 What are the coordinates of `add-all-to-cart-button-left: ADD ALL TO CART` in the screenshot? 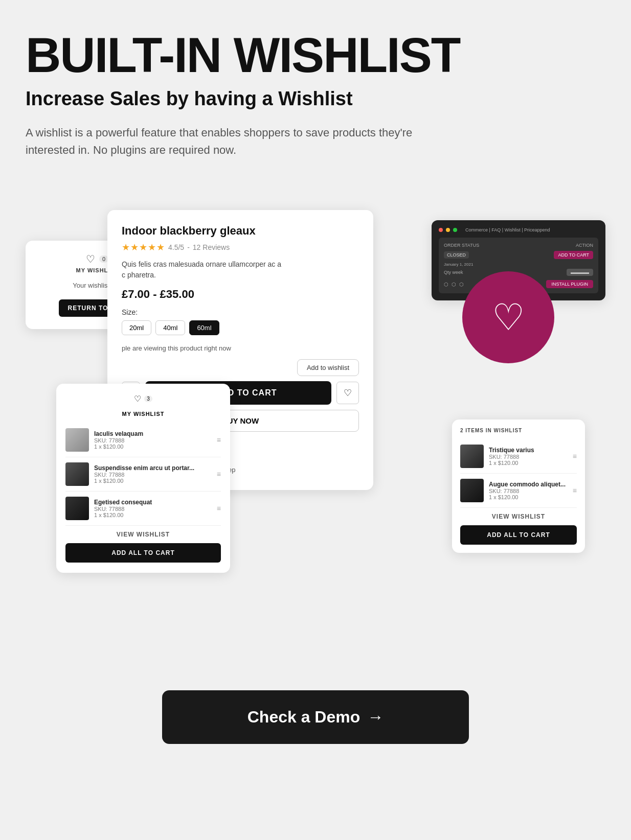 It's located at (143, 553).